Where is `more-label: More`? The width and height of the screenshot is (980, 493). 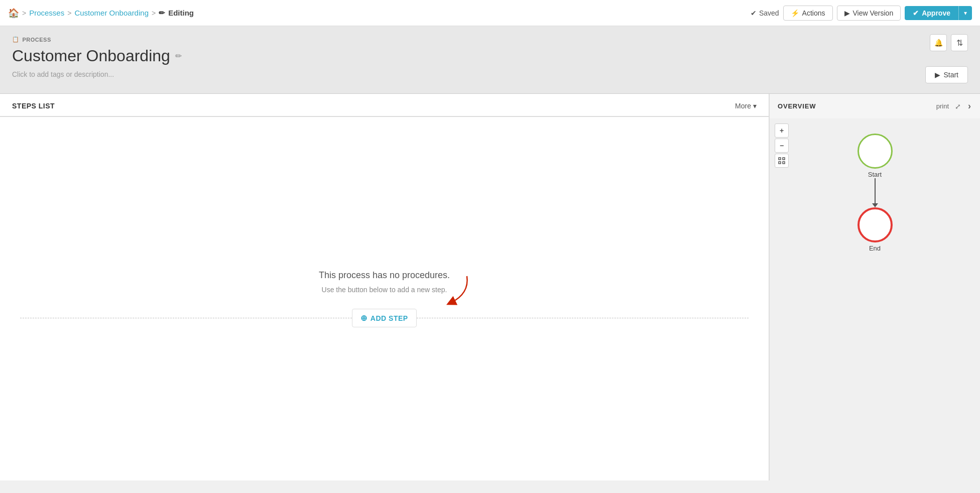
more-label: More is located at coordinates (743, 106).